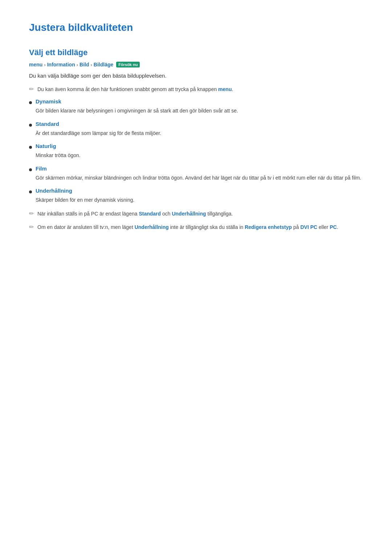 Image resolution: width=392 pixels, height=554 pixels. I want to click on section-title: Välj ett bildläge, so click(196, 53).